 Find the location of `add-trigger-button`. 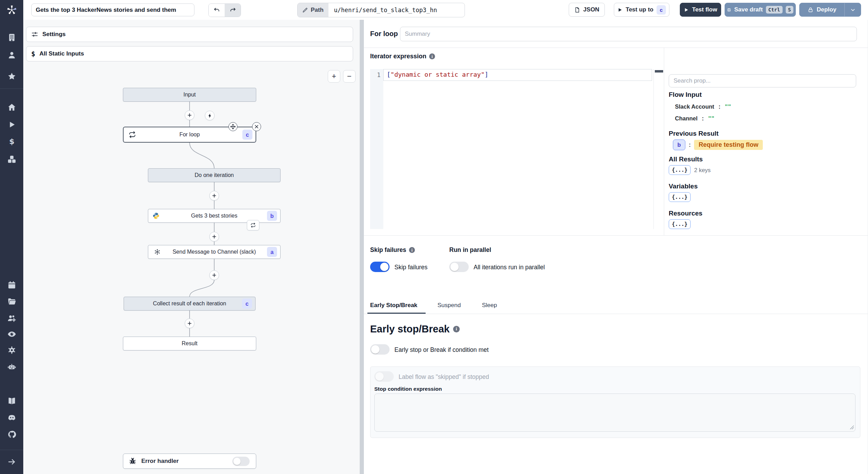

add-trigger-button is located at coordinates (210, 116).